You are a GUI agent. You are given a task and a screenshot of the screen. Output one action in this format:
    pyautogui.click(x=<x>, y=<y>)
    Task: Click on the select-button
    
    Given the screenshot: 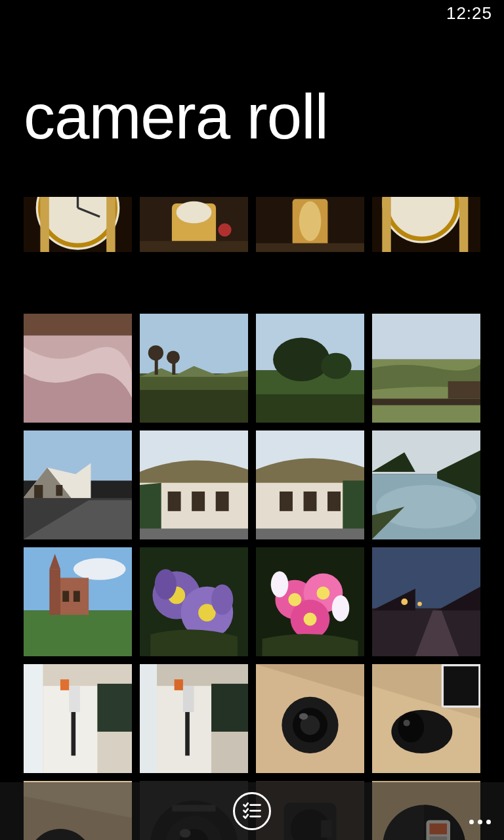 What is the action you would take?
    pyautogui.click(x=252, y=811)
    